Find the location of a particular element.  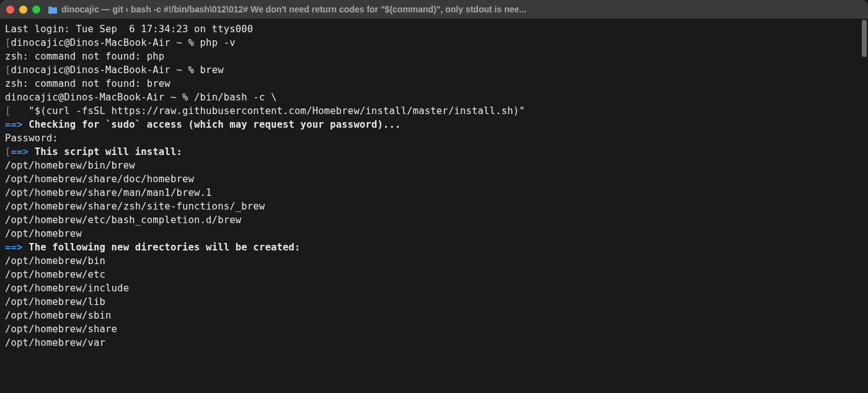

command-text: "$(curl -fsSL https://raw.githubusercont… is located at coordinates (268, 111).